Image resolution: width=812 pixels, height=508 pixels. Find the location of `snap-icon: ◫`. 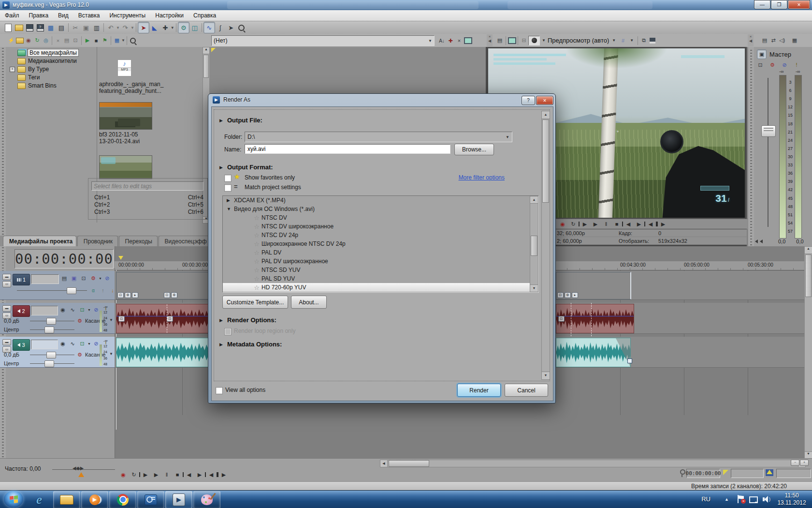

snap-icon: ◫ is located at coordinates (195, 28).